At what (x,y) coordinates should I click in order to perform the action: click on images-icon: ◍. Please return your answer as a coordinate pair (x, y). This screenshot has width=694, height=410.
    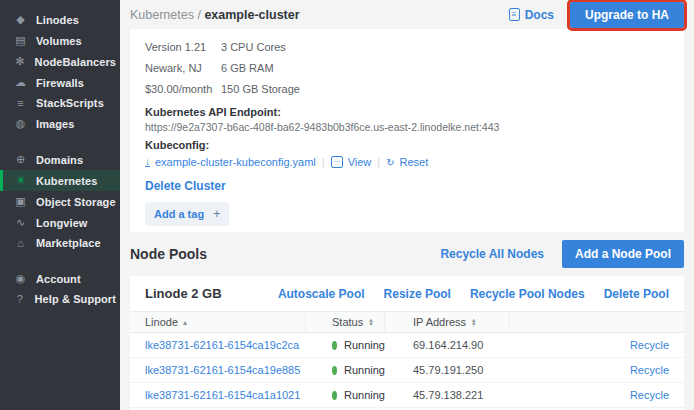
    Looking at the image, I should click on (20, 124).